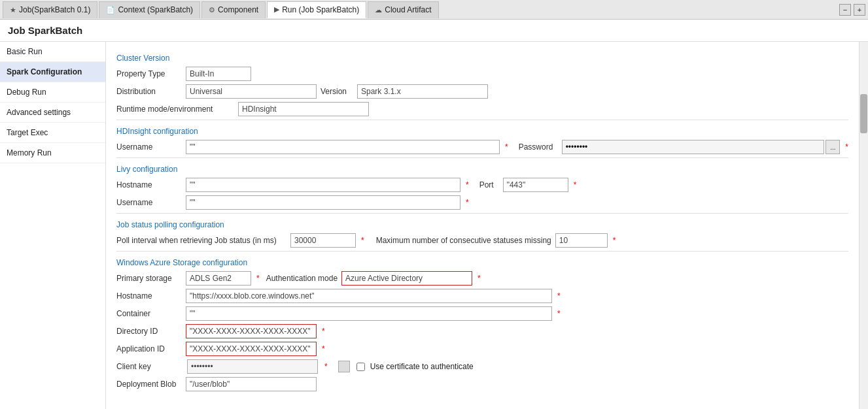 The image size is (868, 409). What do you see at coordinates (863, 114) in the screenshot?
I see `scrollbar-thumb` at bounding box center [863, 114].